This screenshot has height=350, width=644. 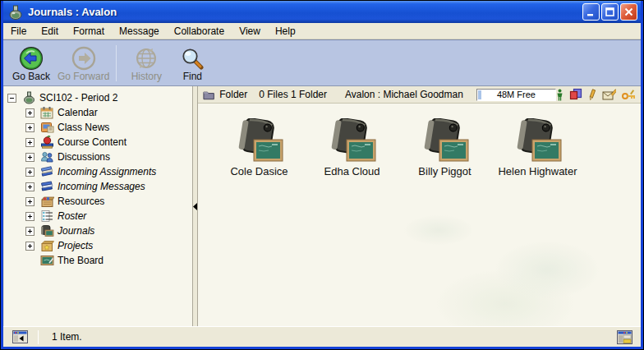 What do you see at coordinates (629, 95) in the screenshot?
I see `key-icon` at bounding box center [629, 95].